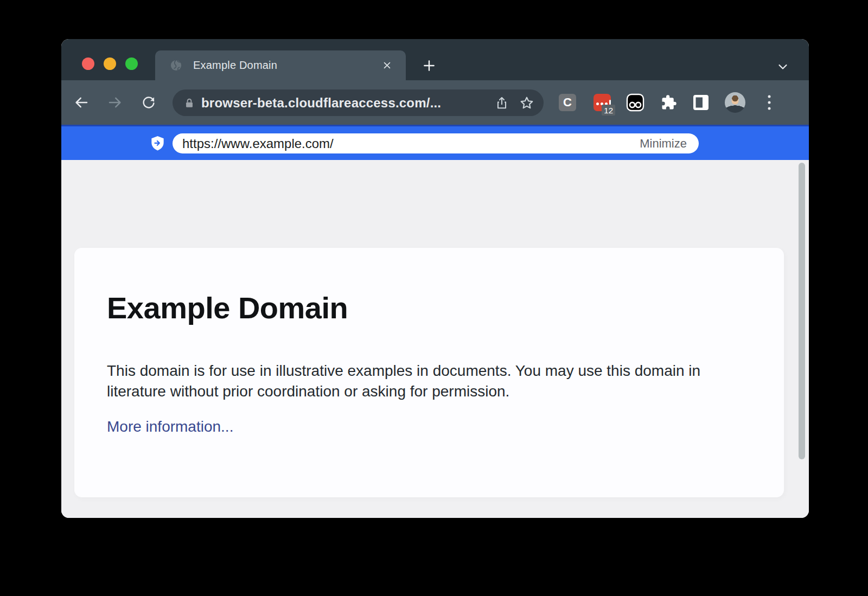  Describe the element at coordinates (347, 103) in the screenshot. I see `address-bar-url: browser-beta.cloudflareaccess.com/...` at that location.